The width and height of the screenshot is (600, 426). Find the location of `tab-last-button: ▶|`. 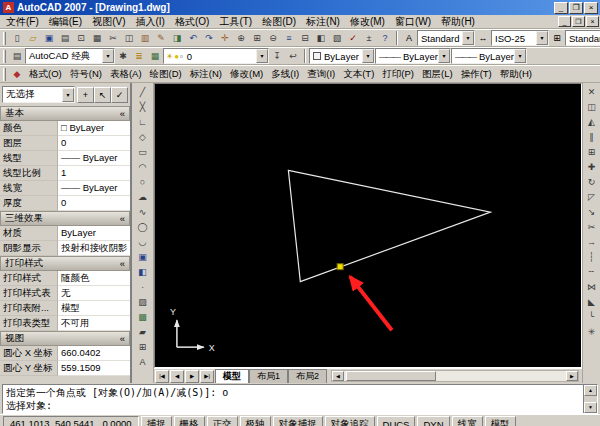

tab-last-button: ▶| is located at coordinates (207, 376).